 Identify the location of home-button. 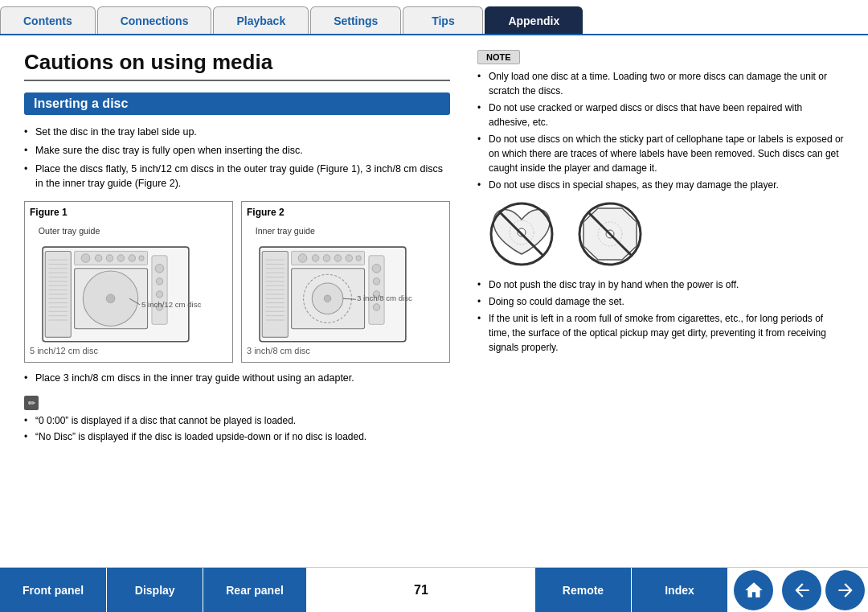
(753, 590).